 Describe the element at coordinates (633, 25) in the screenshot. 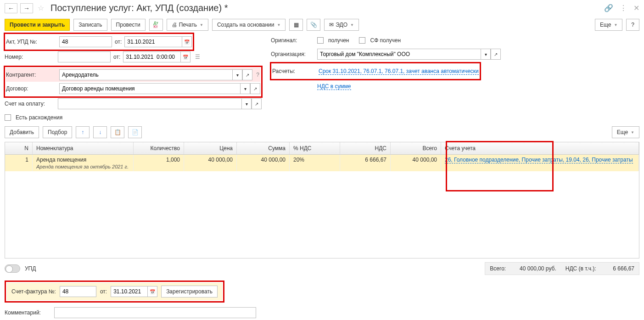

I see `help-button: ?` at that location.